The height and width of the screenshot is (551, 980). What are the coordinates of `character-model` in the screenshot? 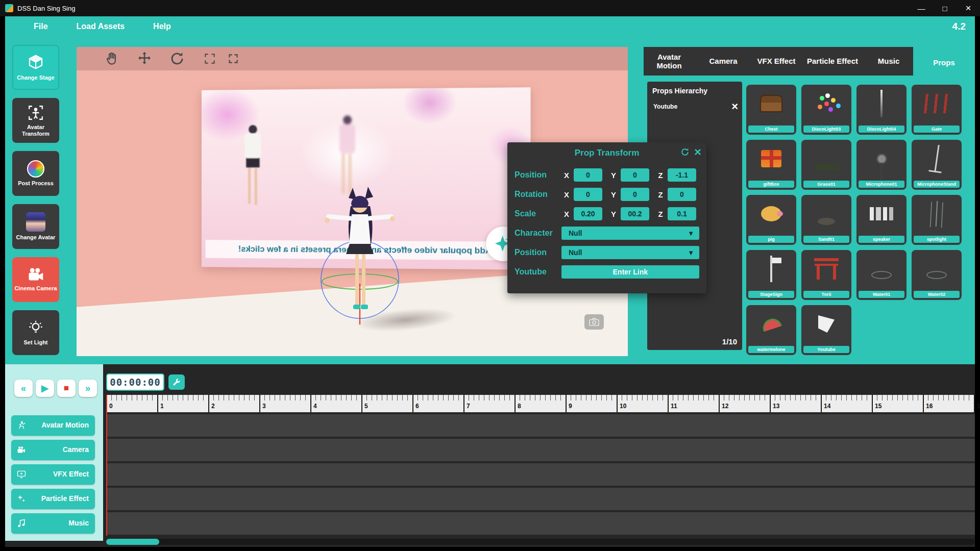 It's located at (360, 251).